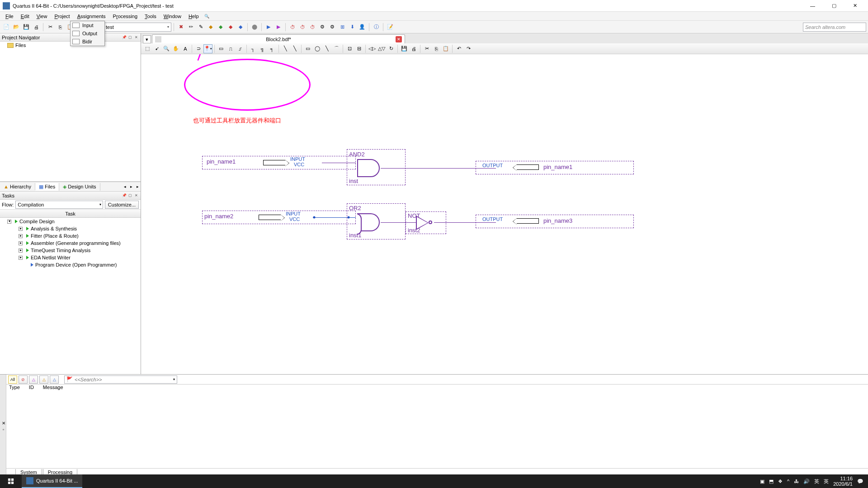 The width and height of the screenshot is (868, 488). I want to click on rotate-button: ↻, so click(391, 49).